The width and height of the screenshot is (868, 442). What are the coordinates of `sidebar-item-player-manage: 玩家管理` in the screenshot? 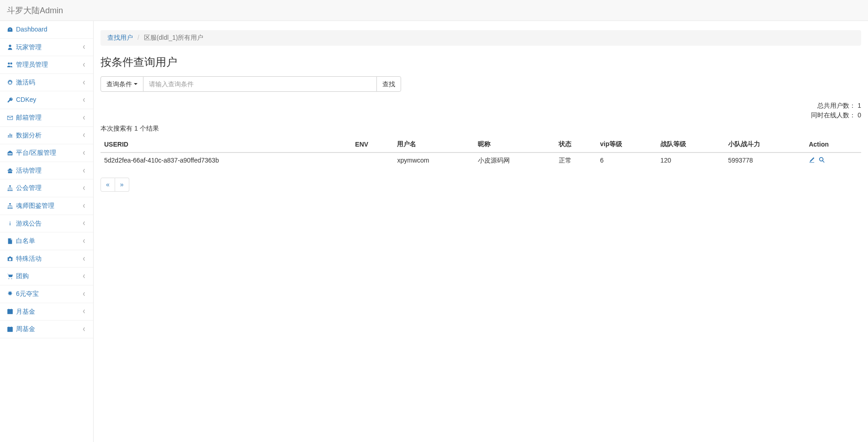 It's located at (47, 47).